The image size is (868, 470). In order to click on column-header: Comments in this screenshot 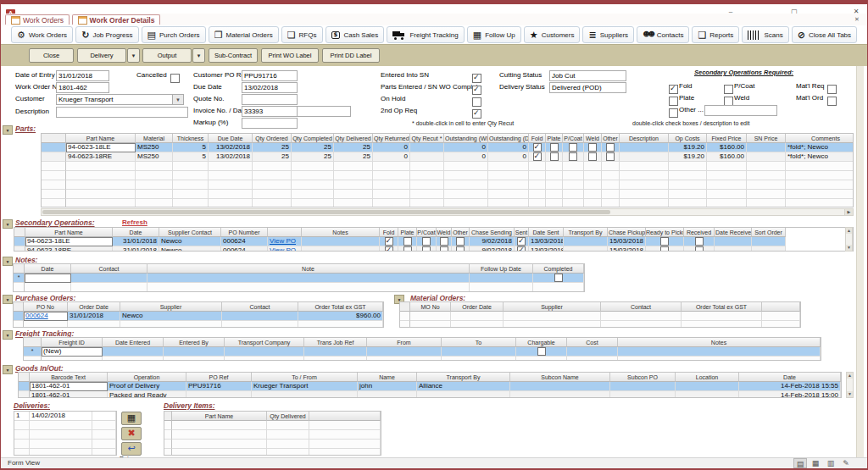, I will do `click(820, 139)`.